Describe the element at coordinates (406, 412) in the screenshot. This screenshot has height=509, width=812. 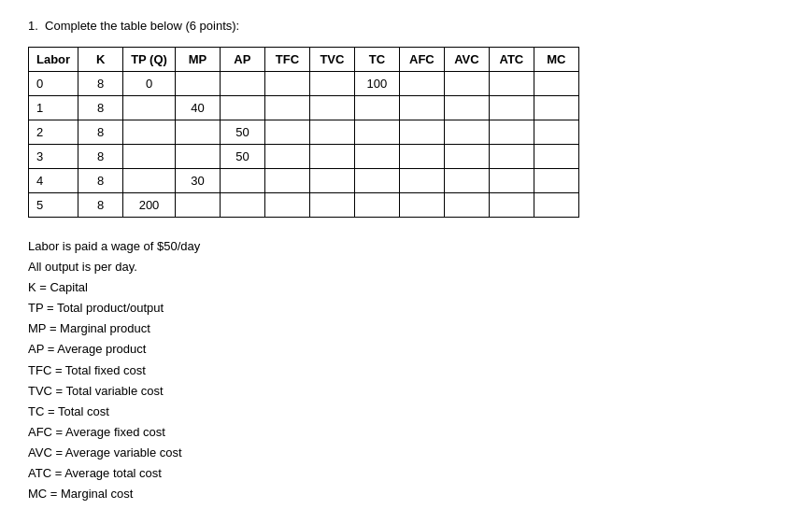
I see `legend-item: TC = Total cost` at that location.